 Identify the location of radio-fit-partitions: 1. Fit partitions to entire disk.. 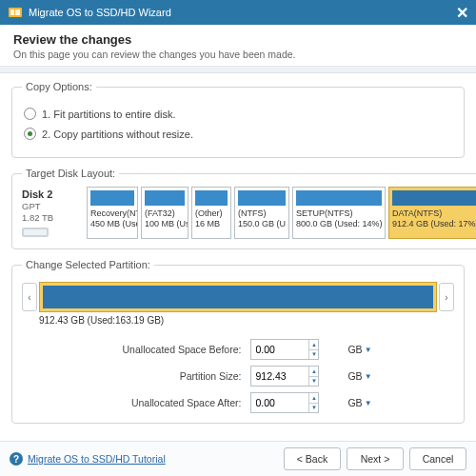
(238, 114).